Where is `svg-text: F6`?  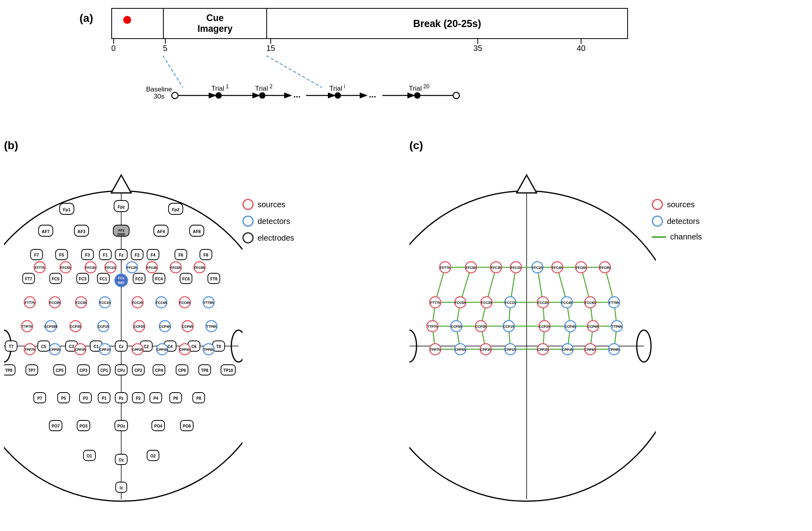 svg-text: F6 is located at coordinates (181, 255).